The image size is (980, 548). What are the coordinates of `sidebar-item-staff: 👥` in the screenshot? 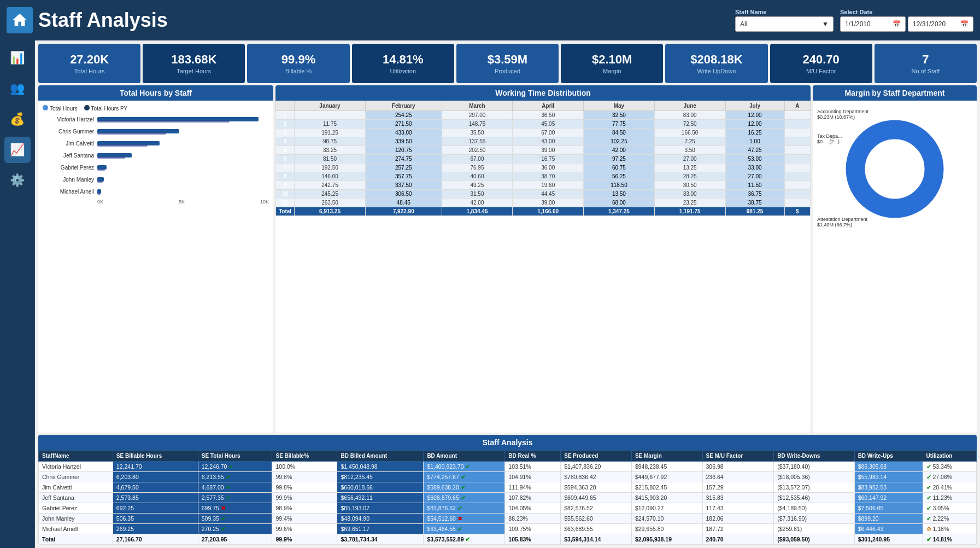 It's located at (17, 89).